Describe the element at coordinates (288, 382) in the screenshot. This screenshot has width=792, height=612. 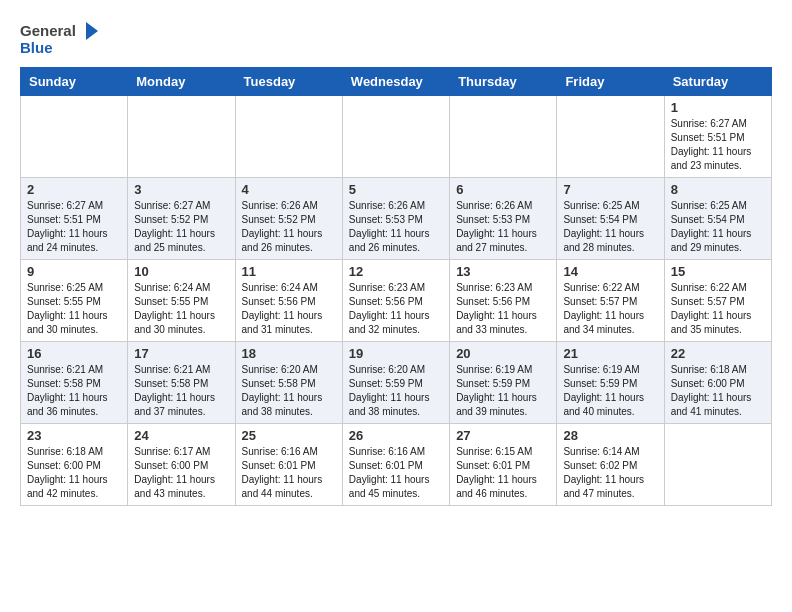
I see `calendar-cell: 18Sunrise: 6:20 AM Sunset: 5:58 PM Dayli…` at that location.